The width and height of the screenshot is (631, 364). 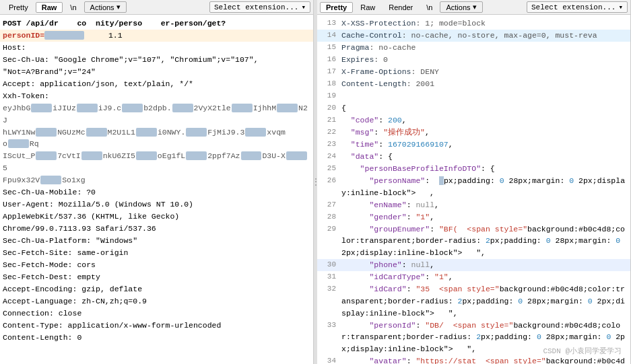 I want to click on left-line-16: Sec-Fetch-Site: same-origin, so click(x=156, y=253).